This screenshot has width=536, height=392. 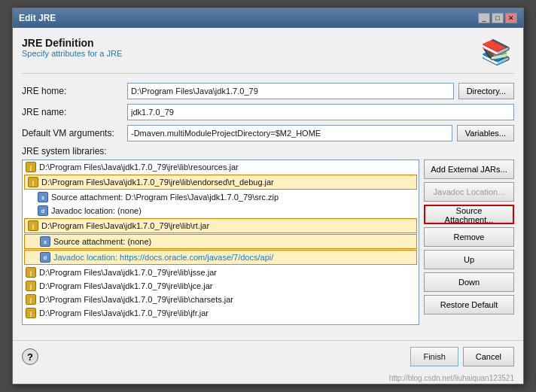 I want to click on tree-item-src-attachment-1: s Source attachment: D:\Program Files\Ja…, so click(x=221, y=197).